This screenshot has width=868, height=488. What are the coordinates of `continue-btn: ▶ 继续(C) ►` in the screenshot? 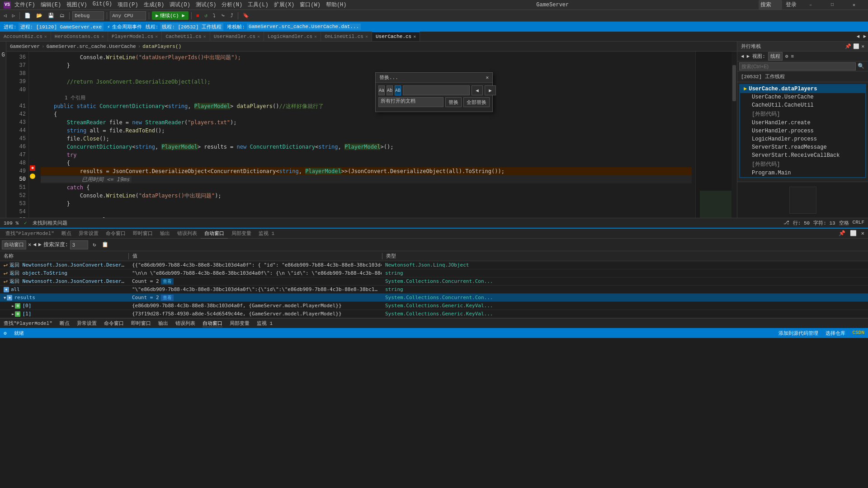 It's located at (170, 15).